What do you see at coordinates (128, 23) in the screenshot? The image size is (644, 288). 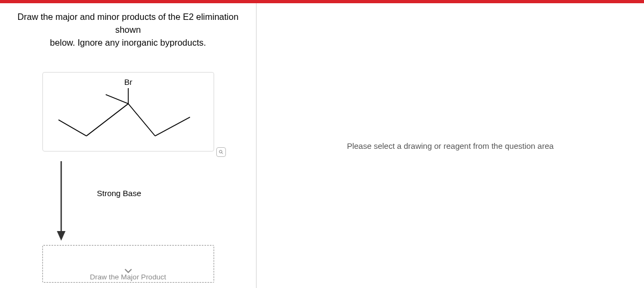 I see `prompt-line-1: Draw the major and minor products of the…` at bounding box center [128, 23].